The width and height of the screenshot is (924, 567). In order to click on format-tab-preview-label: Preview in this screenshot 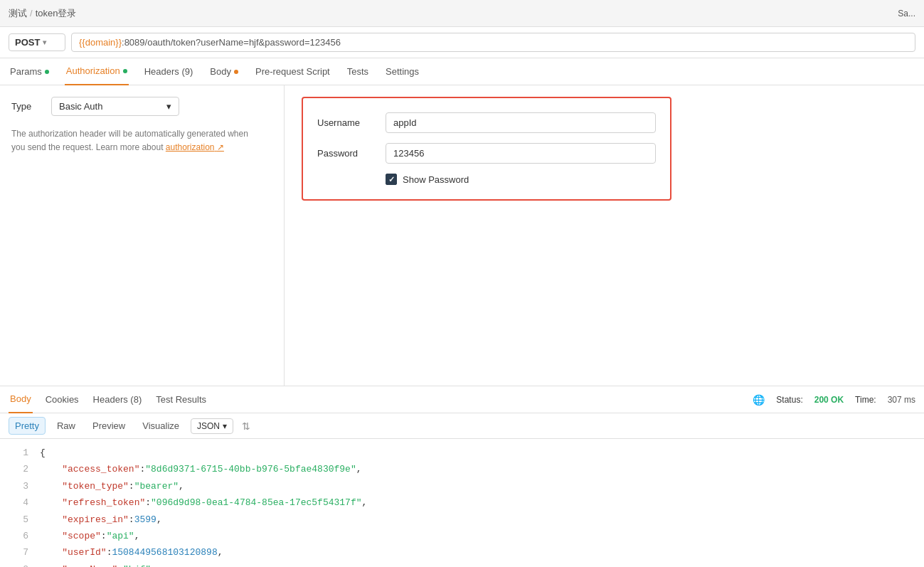, I will do `click(109, 425)`.